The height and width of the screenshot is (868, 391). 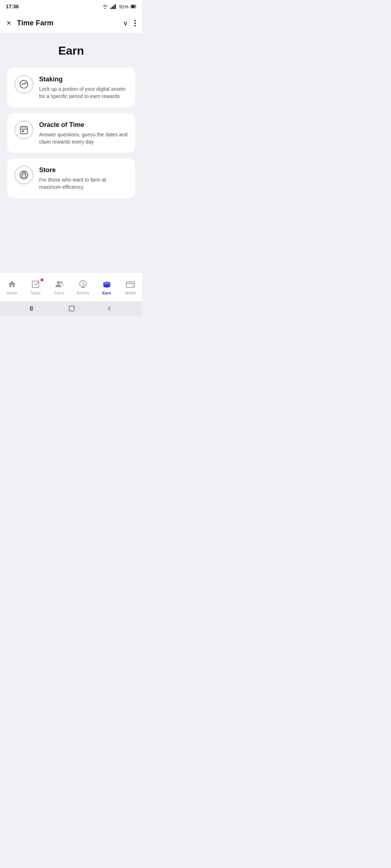 I want to click on frens-icon, so click(x=59, y=284).